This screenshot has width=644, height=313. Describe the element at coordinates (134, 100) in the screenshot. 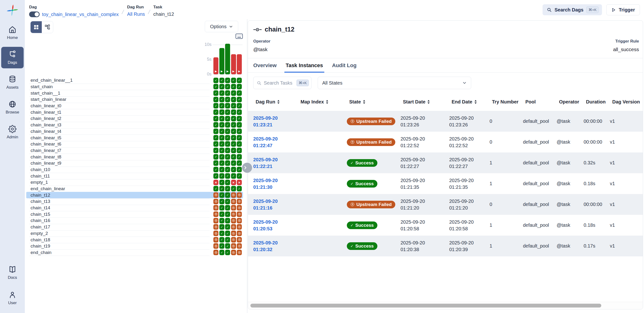

I see `task-row: start_chain_linear✓✓✓✓✓` at that location.